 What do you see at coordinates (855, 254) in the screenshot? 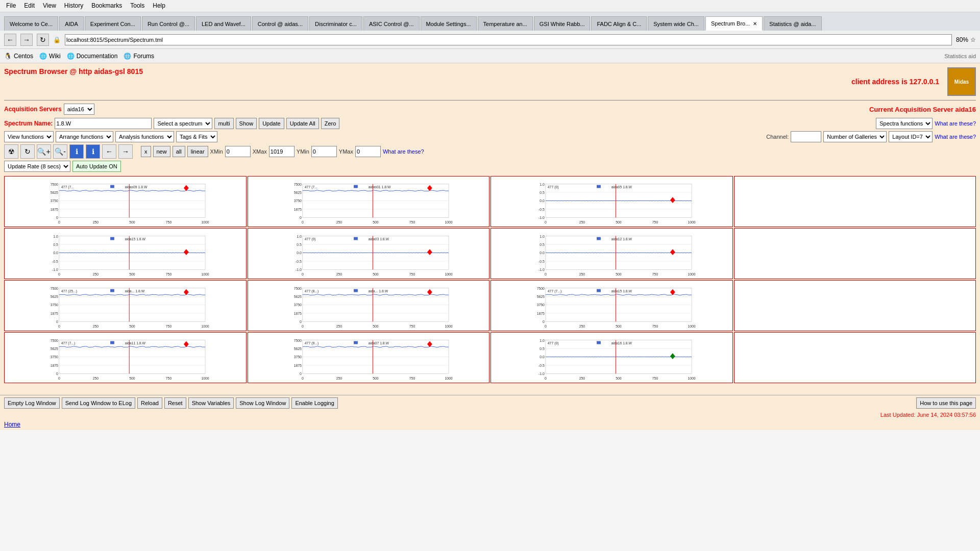
I see `plot-cell-row1col3` at bounding box center [855, 254].